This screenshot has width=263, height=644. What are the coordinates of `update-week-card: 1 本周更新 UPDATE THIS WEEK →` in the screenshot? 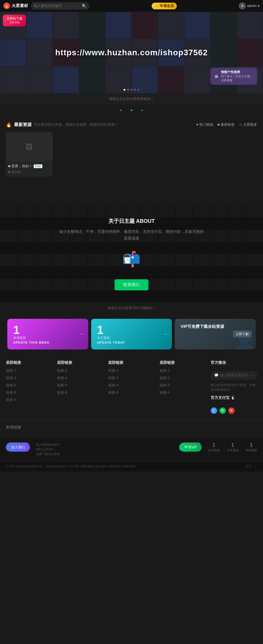 It's located at (48, 334).